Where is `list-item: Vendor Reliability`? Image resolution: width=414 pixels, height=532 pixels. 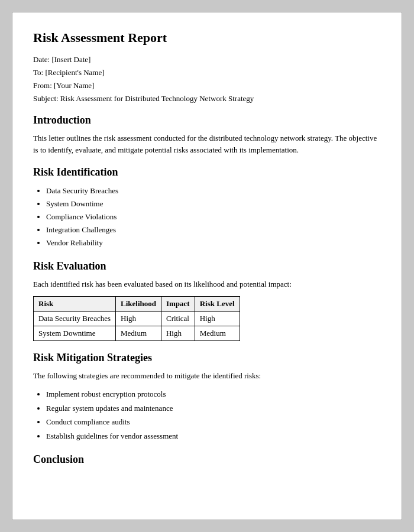
list-item: Vendor Reliability is located at coordinates (214, 243).